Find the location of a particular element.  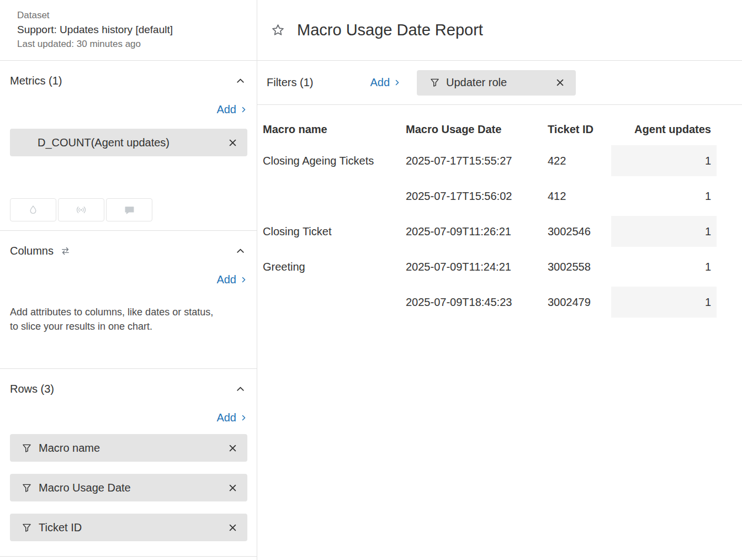

columns-add-button: Add is located at coordinates (232, 279).